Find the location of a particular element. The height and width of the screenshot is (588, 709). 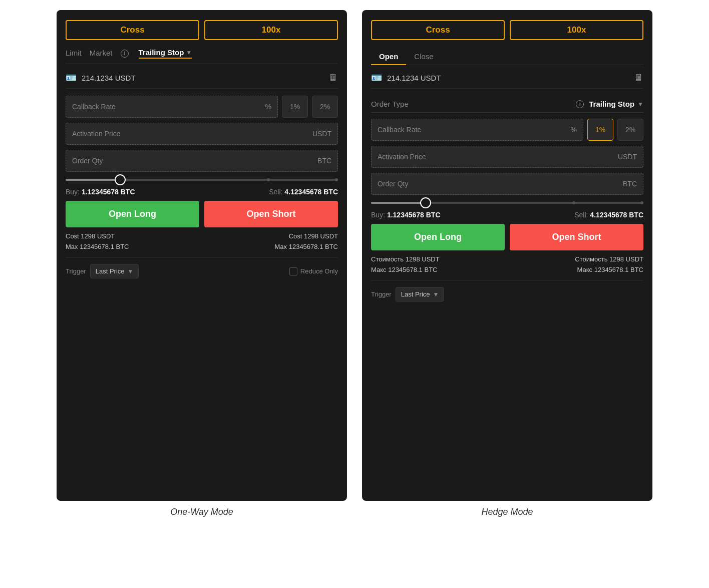

right-qty-row: Order Qty BTC is located at coordinates (507, 184).